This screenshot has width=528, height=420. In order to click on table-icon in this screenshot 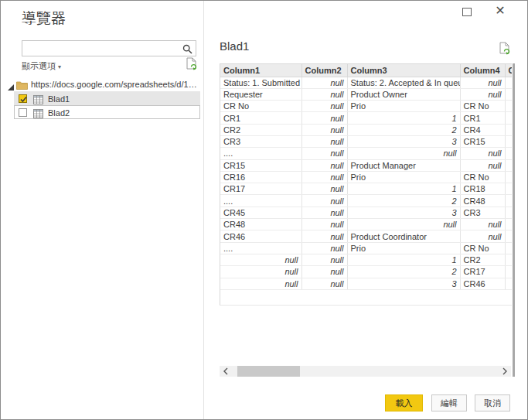, I will do `click(39, 115)`.